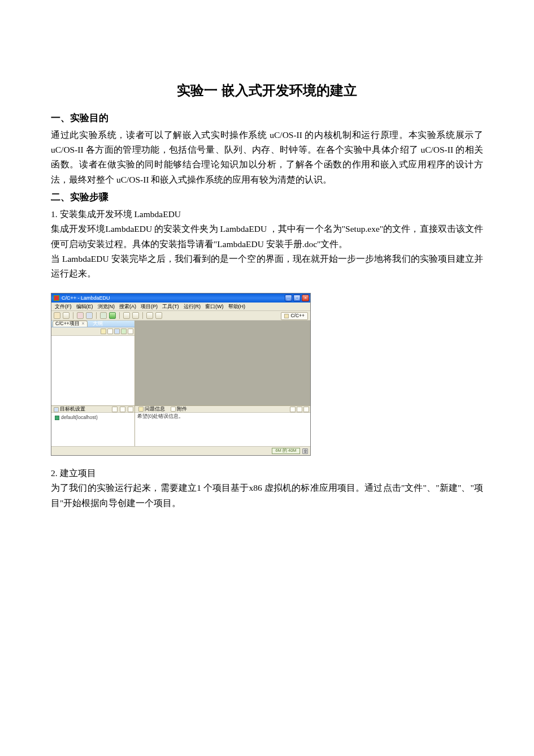 Image resolution: width=534 pixels, height=756 pixels. What do you see at coordinates (181, 316) in the screenshot?
I see `toolbar-1: C/C++` at bounding box center [181, 316].